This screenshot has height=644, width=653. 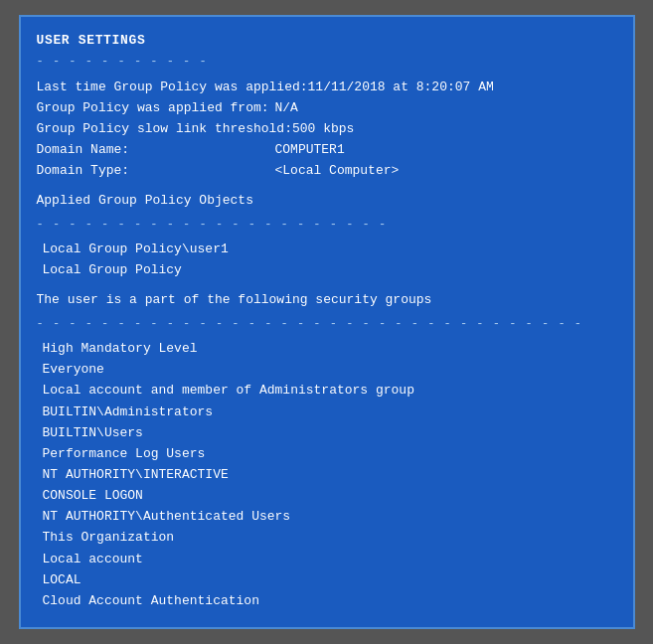 I want to click on applied-objects-list: Local Group Policy\user1Local Group Poli…, so click(x=327, y=260).